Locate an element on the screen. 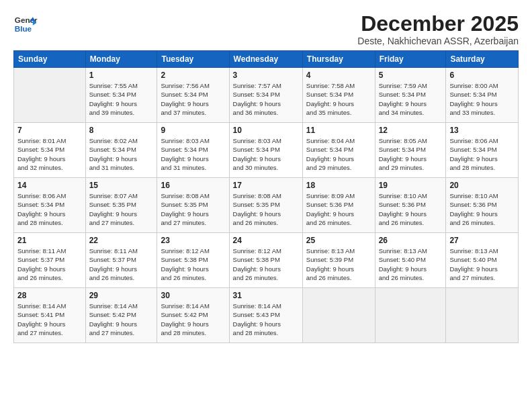 This screenshot has height=411, width=532. day-number: 21 is located at coordinates (50, 240).